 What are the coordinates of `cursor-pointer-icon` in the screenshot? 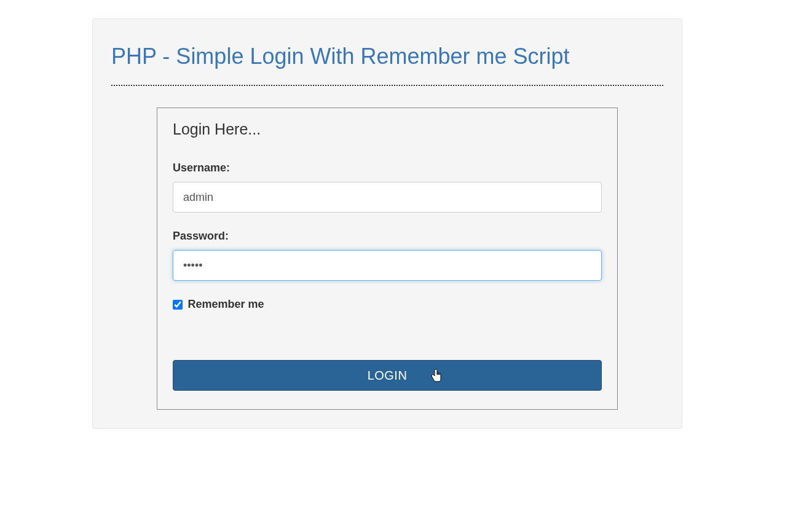 It's located at (436, 375).